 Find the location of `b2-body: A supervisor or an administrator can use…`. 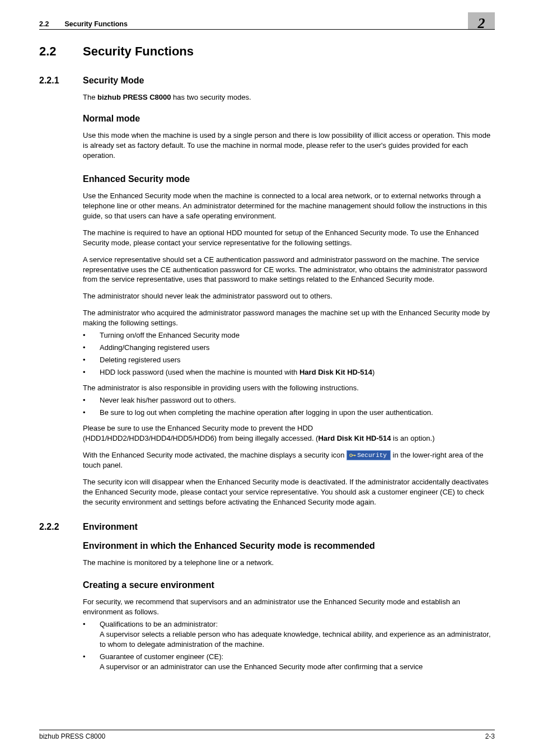

b2-body: A supervisor or an administrator can use… is located at coordinates (297, 667).